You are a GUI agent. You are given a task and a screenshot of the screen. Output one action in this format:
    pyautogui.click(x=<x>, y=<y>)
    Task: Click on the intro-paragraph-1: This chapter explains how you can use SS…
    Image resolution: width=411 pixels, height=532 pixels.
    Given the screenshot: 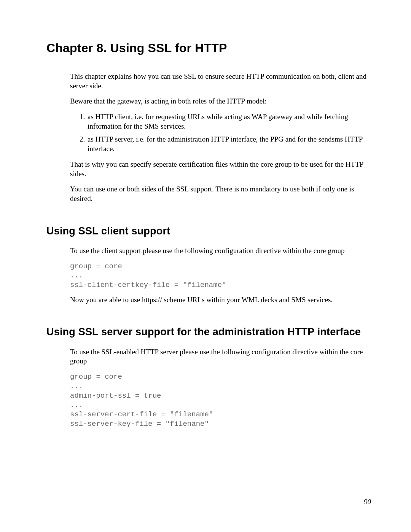 What is the action you would take?
    pyautogui.click(x=221, y=81)
    